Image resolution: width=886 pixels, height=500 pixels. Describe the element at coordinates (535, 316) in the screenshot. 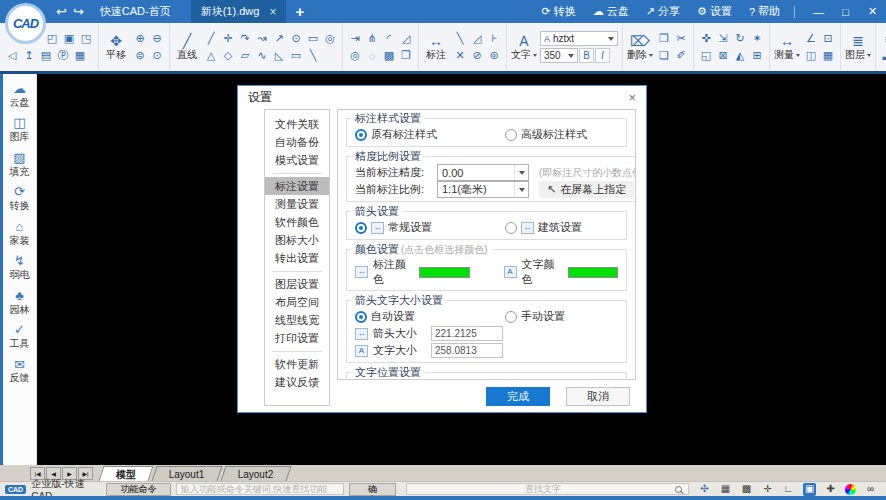

I see `radio-manual-size: 手动设置` at that location.